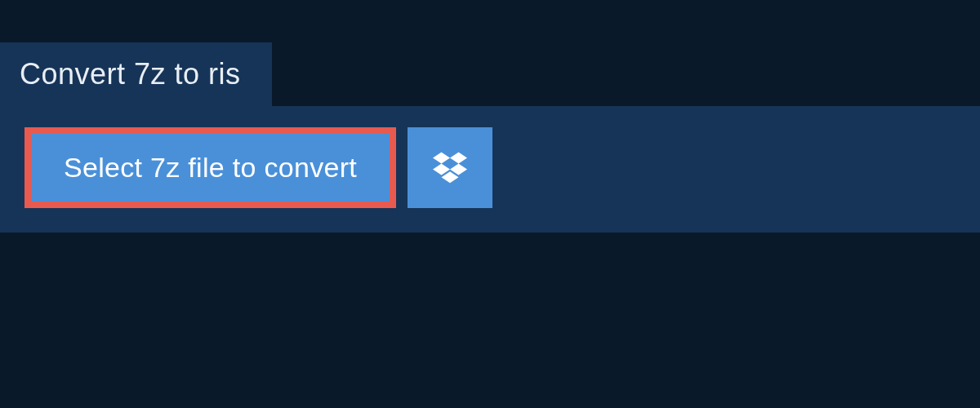  I want to click on tab-title: Convert 7z to ris, so click(131, 73).